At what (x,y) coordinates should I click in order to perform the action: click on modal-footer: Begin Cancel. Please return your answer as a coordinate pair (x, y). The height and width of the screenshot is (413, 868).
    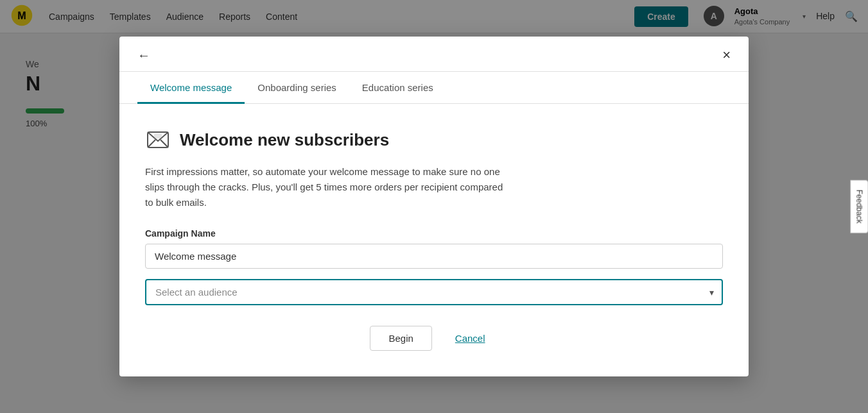
    Looking at the image, I should click on (434, 337).